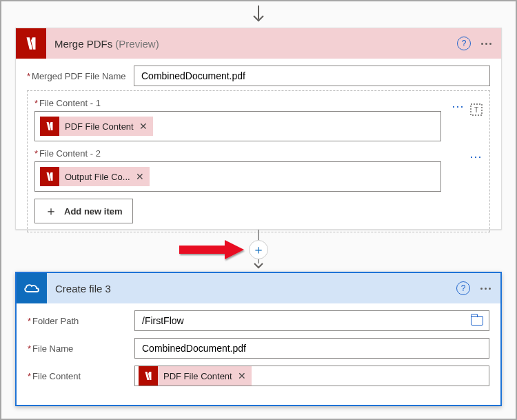 This screenshot has width=517, height=420. Describe the element at coordinates (238, 126) in the screenshot. I see `file-content-1-input: PDF File Content ✕` at that location.